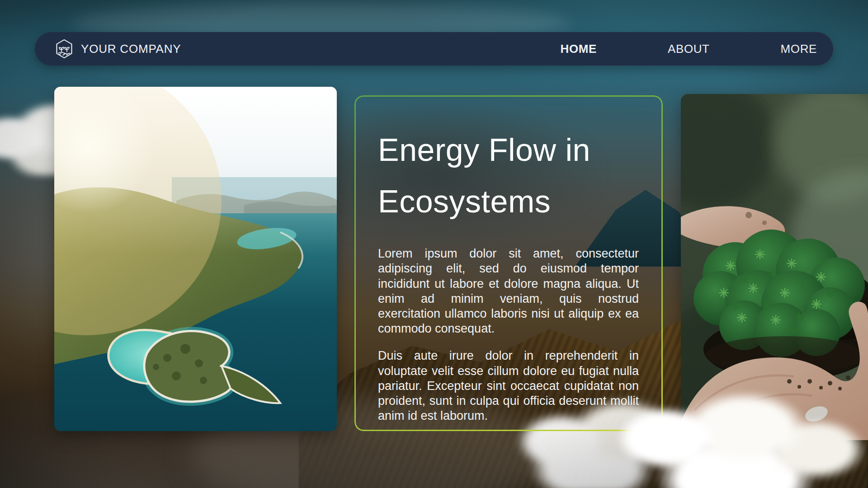 Image resolution: width=868 pixels, height=488 pixels. I want to click on card-title: Energy Flow in Ecosystems, so click(508, 176).